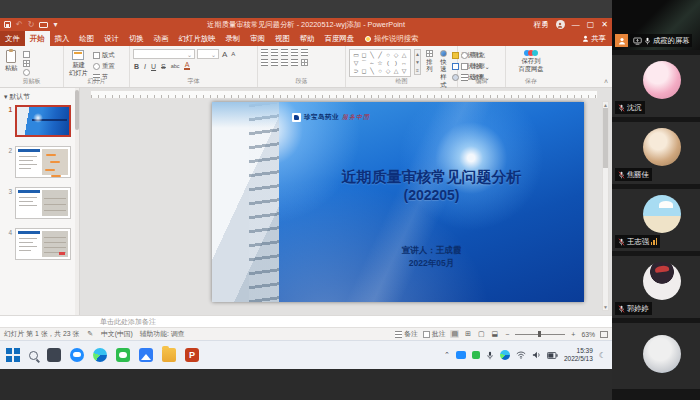 The image size is (700, 400). Describe the element at coordinates (656, 86) in the screenshot. I see `participant-tile: 沈沉` at that location.